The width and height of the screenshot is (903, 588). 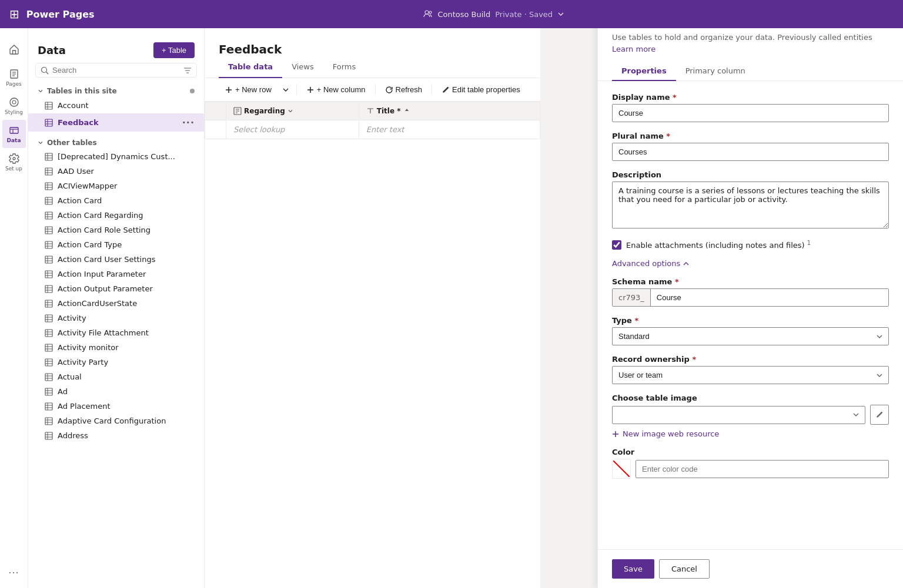 What do you see at coordinates (561, 14) in the screenshot?
I see `workspace-chevron-icon` at bounding box center [561, 14].